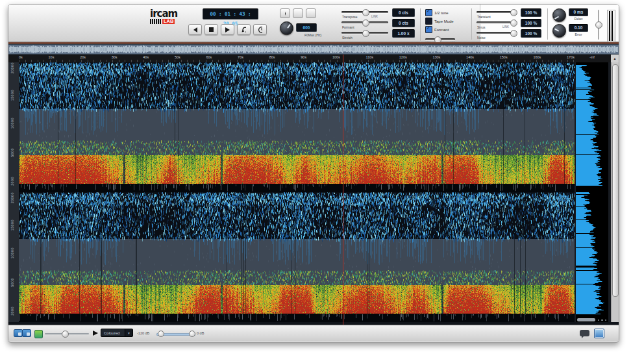 This screenshot has height=363, width=644. Describe the element at coordinates (428, 21) in the screenshot. I see `checkbox-tape-mode` at that location.